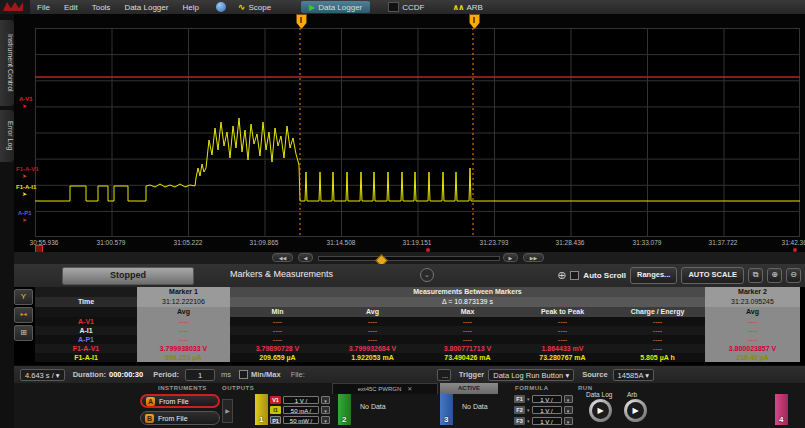  What do you see at coordinates (547, 421) in the screenshot?
I see `f3-scale-value: 1 V /` at bounding box center [547, 421].